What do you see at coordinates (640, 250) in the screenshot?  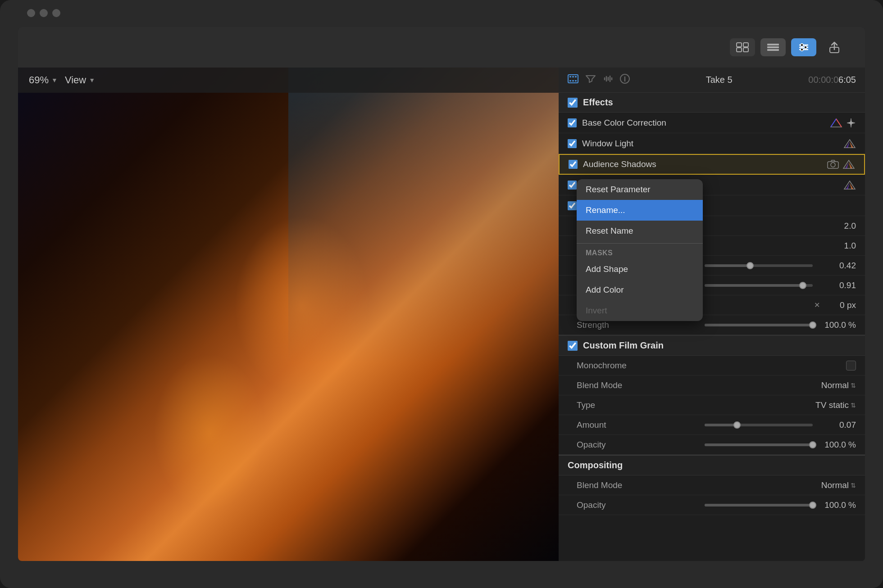 I see `context-menu: Reset Parameter Rename... Reset Name MAS…` at bounding box center [640, 250].